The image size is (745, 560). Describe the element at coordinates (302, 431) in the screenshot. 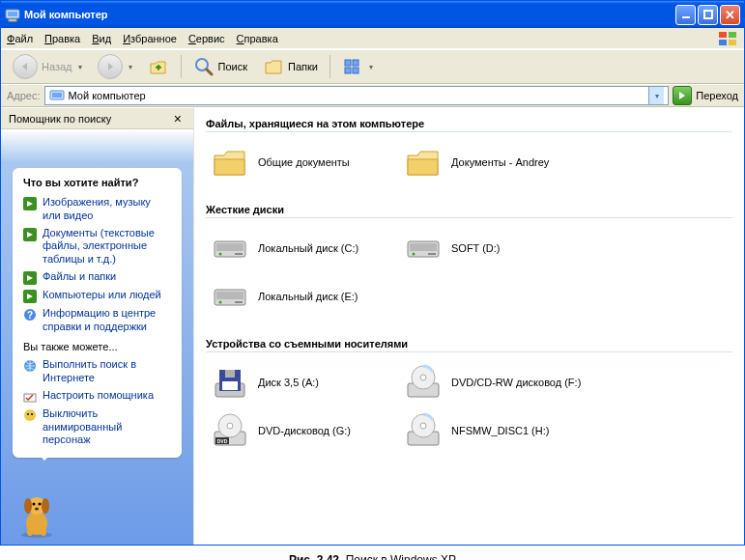

I see `drive-item: DVDDVD-дисковод (G:)` at that location.